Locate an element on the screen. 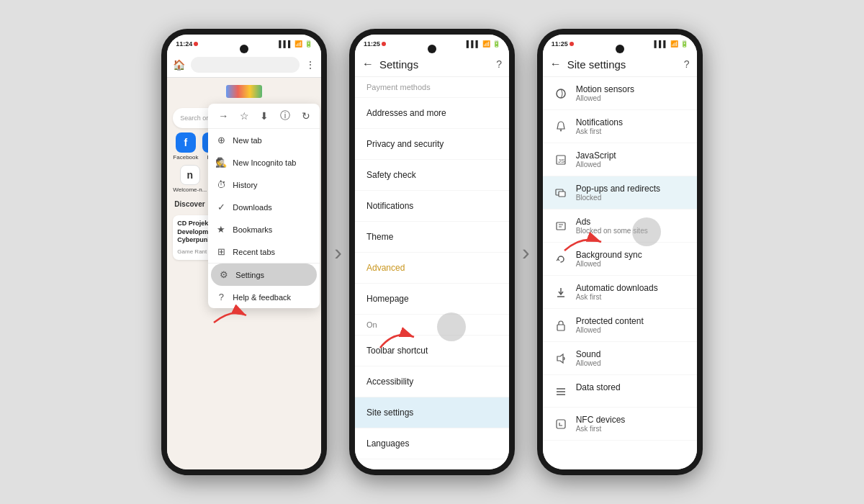 This screenshot has width=864, height=504. facebook-icon: f is located at coordinates (186, 143).